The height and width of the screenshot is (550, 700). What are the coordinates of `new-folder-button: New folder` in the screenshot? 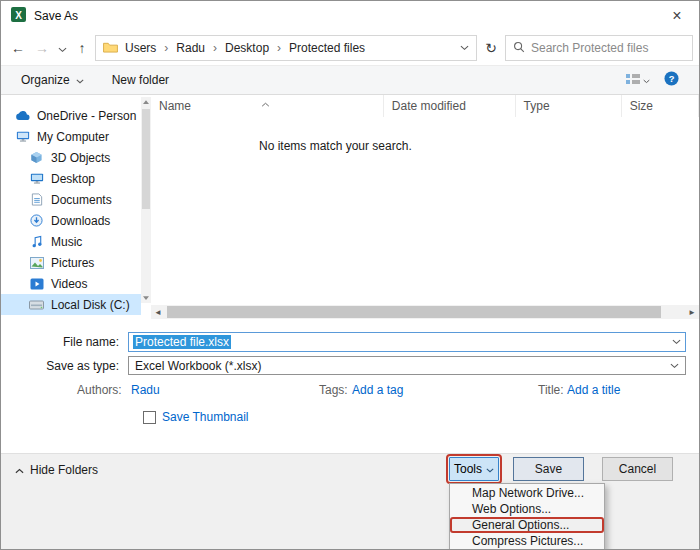 It's located at (140, 80).